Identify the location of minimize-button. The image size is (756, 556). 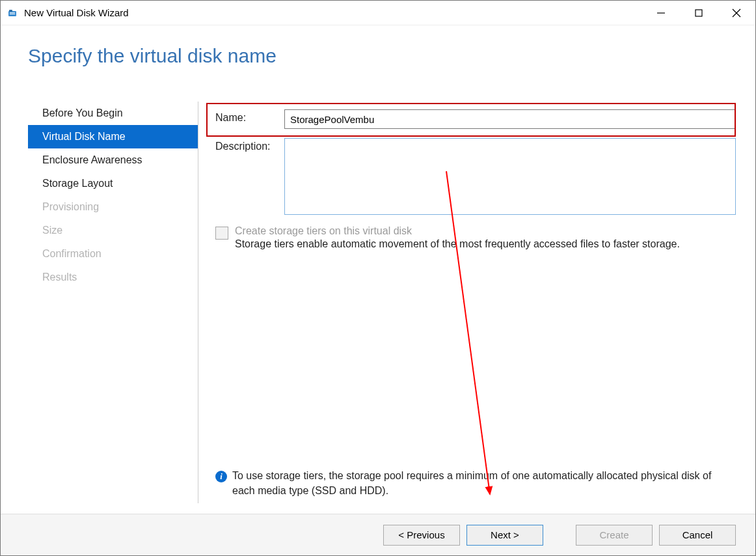
(661, 13).